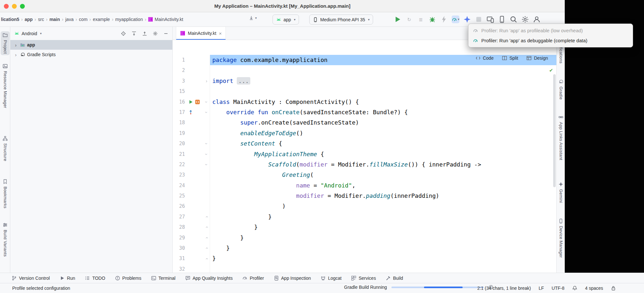  Describe the element at coordinates (561, 238) in the screenshot. I see `toolwindow-device-manager: Device Manager` at that location.